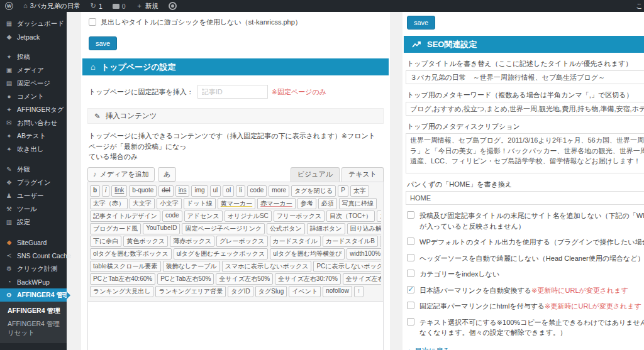  What do you see at coordinates (308, 279) in the screenshot?
I see `quicktag-button-全サイズ左右30:70%: 全サイズ左右30:70%` at bounding box center [308, 279].